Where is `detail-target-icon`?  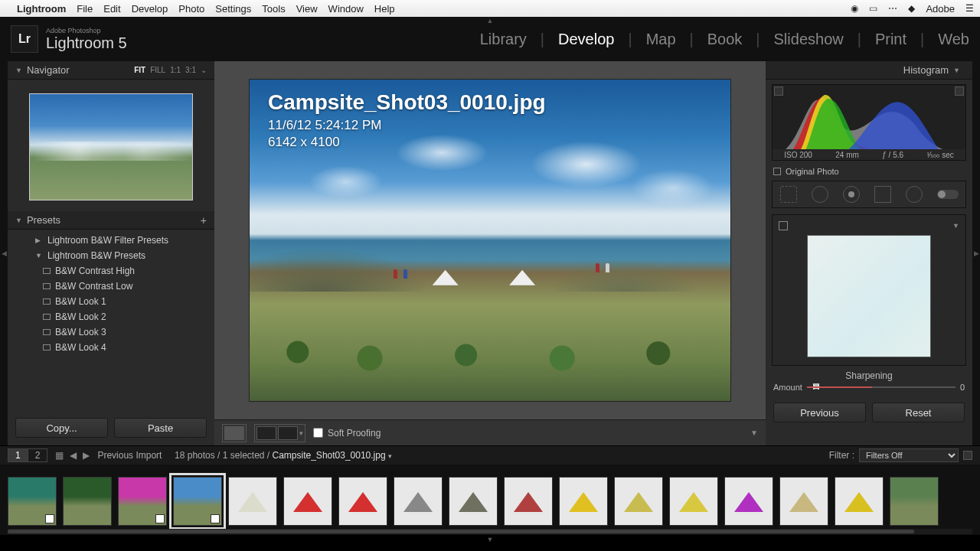 detail-target-icon is located at coordinates (783, 226).